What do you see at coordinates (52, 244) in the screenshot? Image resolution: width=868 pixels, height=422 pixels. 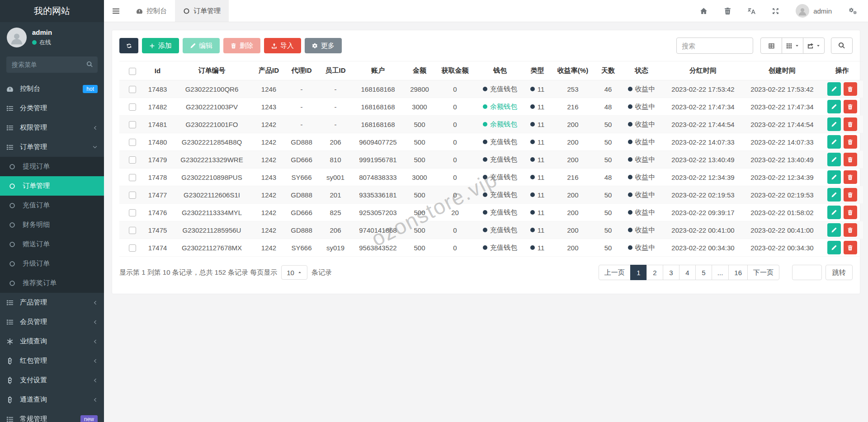 I see `sidebar-item-赠送订单: 赠送订单` at bounding box center [52, 244].